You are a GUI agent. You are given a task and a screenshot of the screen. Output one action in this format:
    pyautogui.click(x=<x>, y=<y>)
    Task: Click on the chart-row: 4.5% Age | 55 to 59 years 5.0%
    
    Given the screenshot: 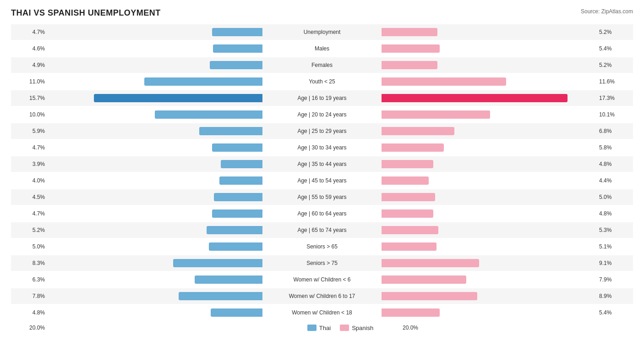 What is the action you would take?
    pyautogui.click(x=322, y=197)
    